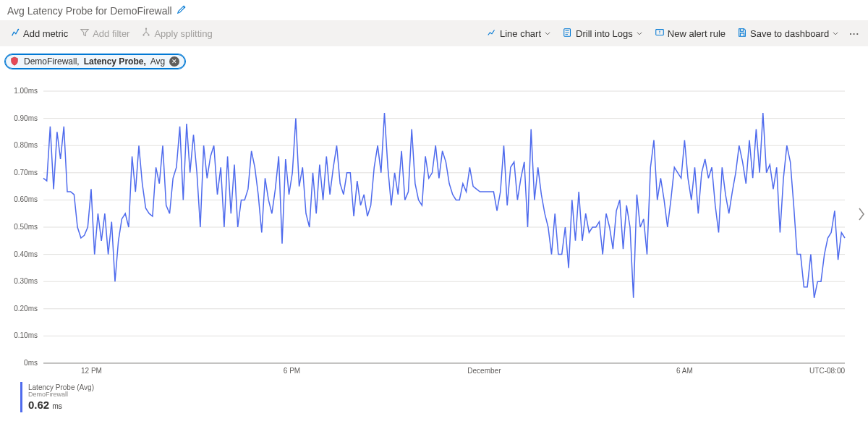 The width and height of the screenshot is (868, 429). Describe the element at coordinates (827, 370) in the screenshot. I see `svg-text: UTC-08:00` at that location.